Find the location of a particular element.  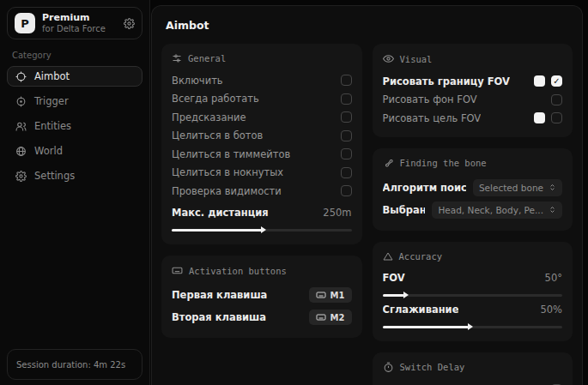

sidebar-item-label: World is located at coordinates (48, 151).